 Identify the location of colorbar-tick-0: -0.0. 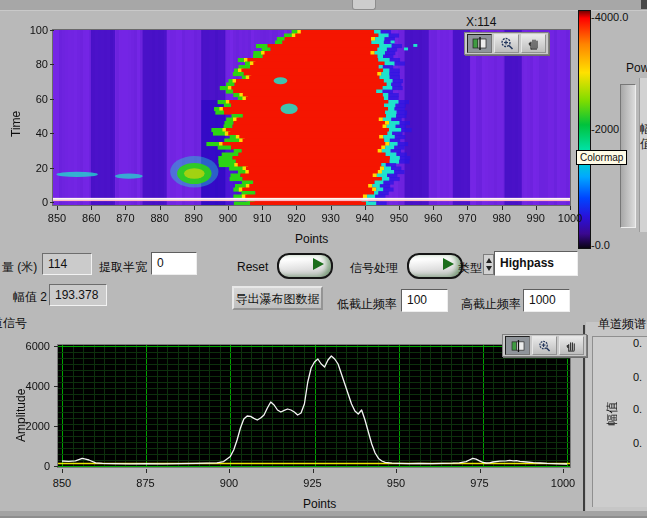
(600, 245).